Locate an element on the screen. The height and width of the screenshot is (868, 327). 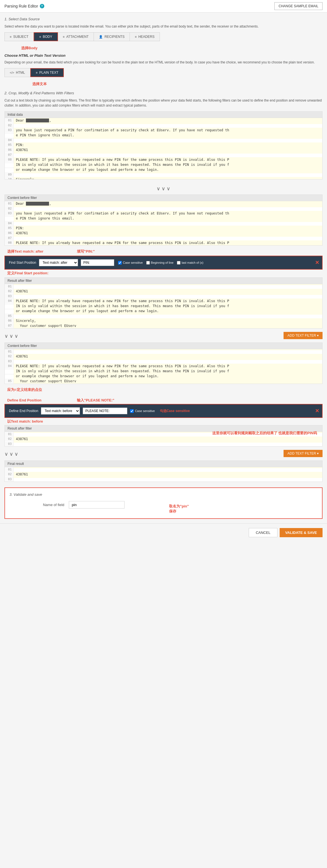
find-start-type-select: Text match: after is located at coordinates (59, 263).